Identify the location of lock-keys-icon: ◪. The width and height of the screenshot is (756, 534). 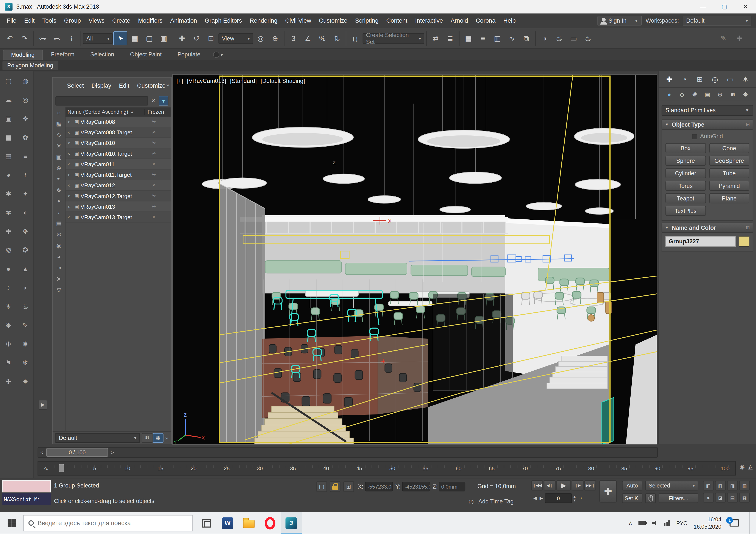
(720, 497).